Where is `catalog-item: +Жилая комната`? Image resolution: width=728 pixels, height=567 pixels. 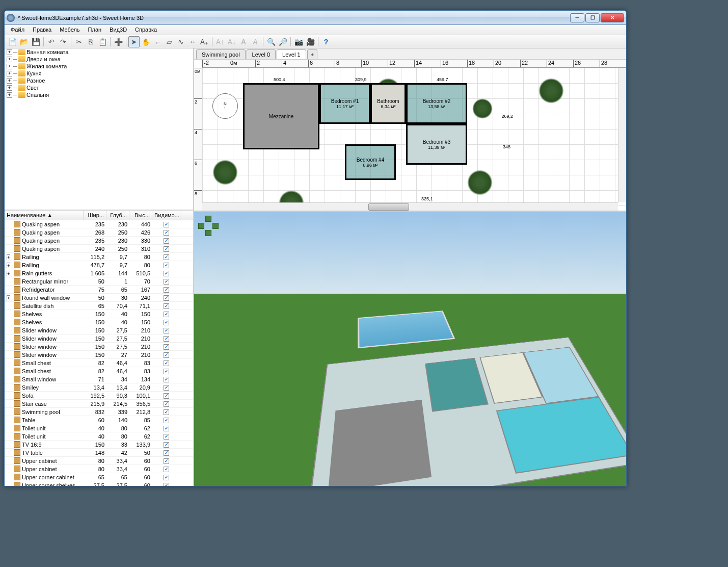
catalog-item: +Жилая комната is located at coordinates (99, 66).